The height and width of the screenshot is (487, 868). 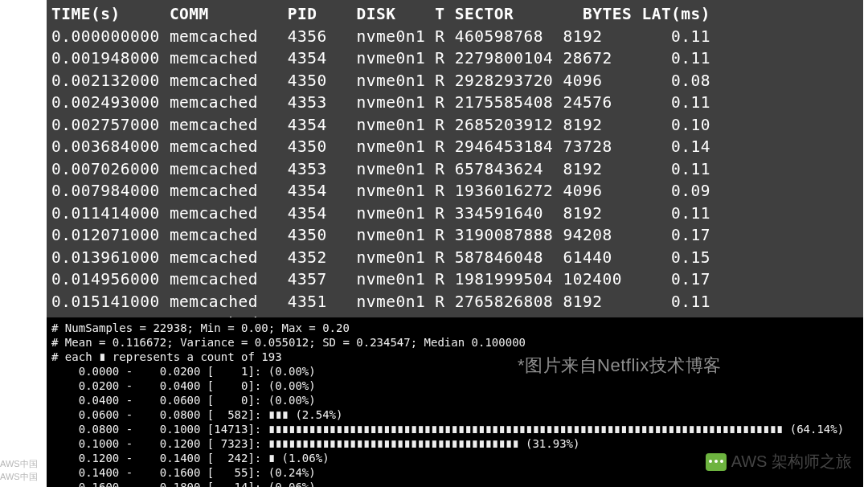 I want to click on histogram-bucket: 0.0200 - 0.0400 [ 0]: (0.00%), so click(x=455, y=386).